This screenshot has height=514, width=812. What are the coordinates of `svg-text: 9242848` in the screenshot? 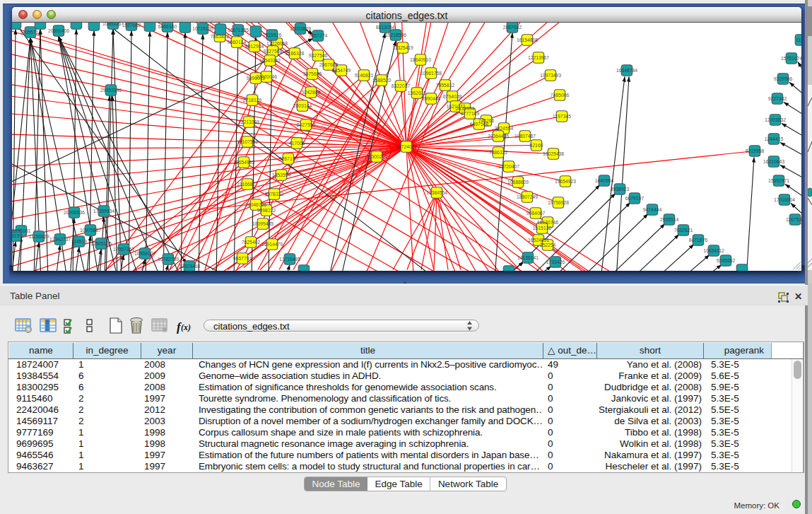 It's located at (311, 92).